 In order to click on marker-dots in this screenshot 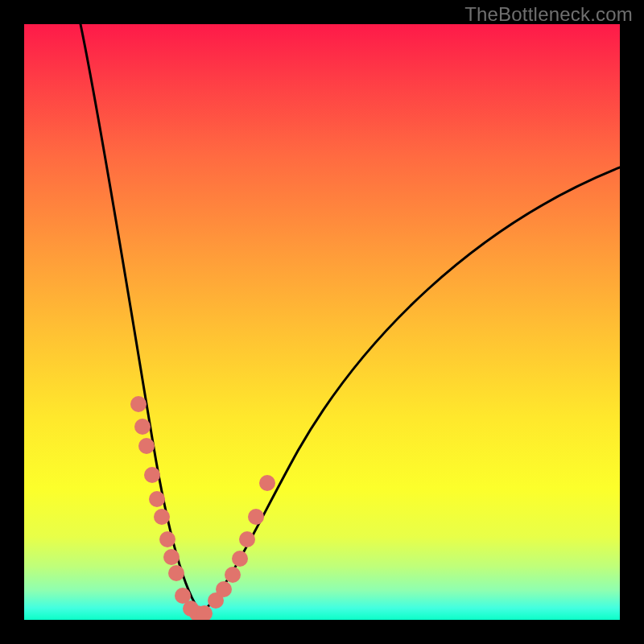, I will do `click(203, 508)`.